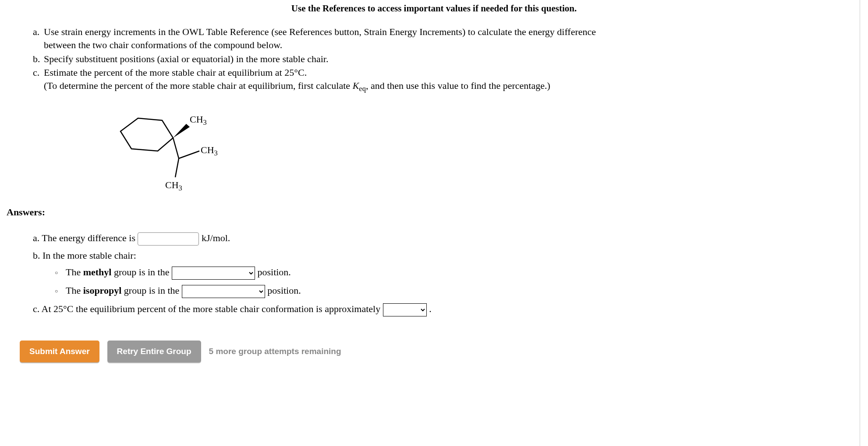 Image resolution: width=868 pixels, height=446 pixels. Describe the element at coordinates (169, 149) in the screenshot. I see `molecule-structure: CH3 CH3 CH3` at that location.